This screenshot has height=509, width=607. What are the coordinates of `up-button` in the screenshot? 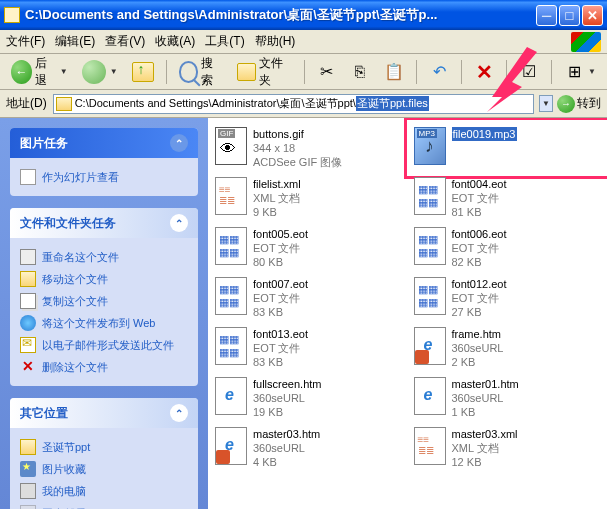 It's located at (143, 72).